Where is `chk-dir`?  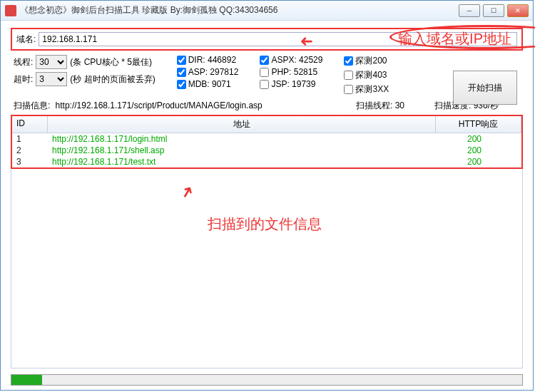
chk-dir is located at coordinates (181, 60).